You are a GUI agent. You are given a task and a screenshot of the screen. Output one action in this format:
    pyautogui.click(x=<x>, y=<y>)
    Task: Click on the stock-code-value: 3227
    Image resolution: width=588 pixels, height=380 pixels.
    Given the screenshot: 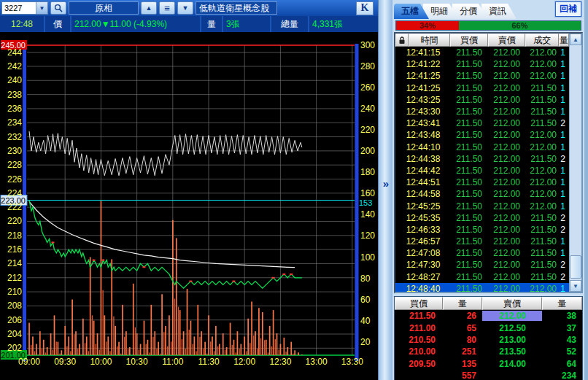 What is the action you would take?
    pyautogui.click(x=19, y=8)
    